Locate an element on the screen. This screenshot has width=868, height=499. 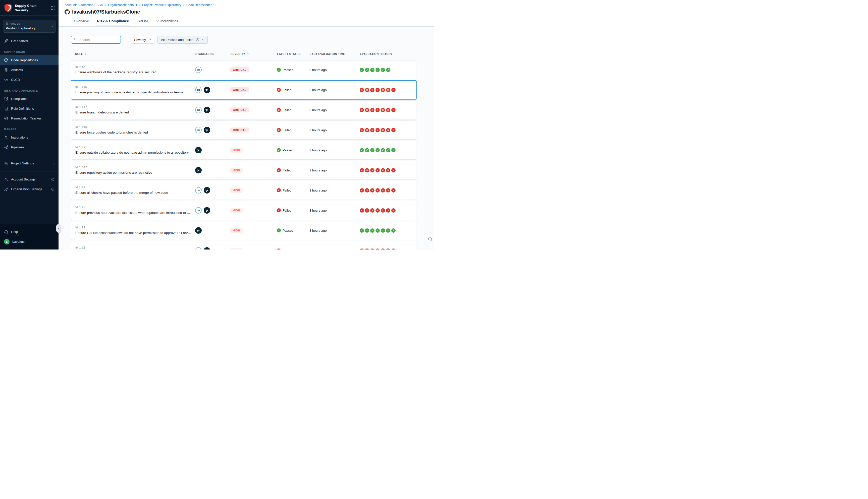
severity-cell: CRITICAL is located at coordinates (254, 70).